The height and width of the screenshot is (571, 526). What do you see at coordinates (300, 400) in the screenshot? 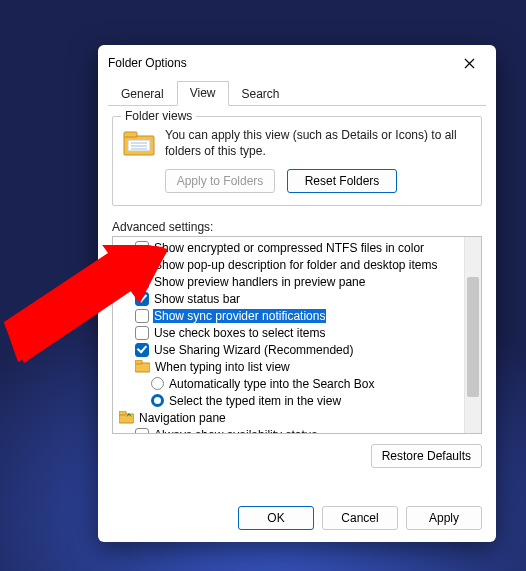
I see `option-select-typed-item: Select the typed item in the view` at bounding box center [300, 400].